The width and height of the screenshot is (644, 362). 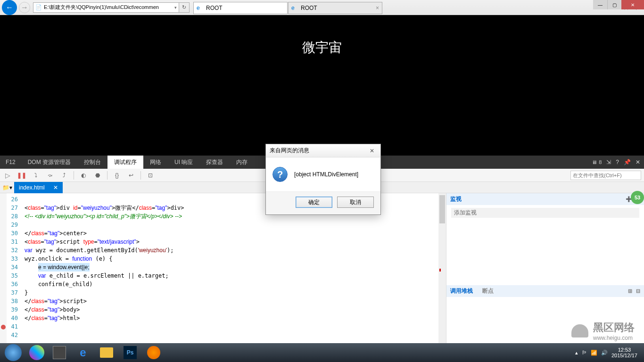 I want to click on tab-dom-explorer: DOM 资源管理器, so click(x=49, y=162).